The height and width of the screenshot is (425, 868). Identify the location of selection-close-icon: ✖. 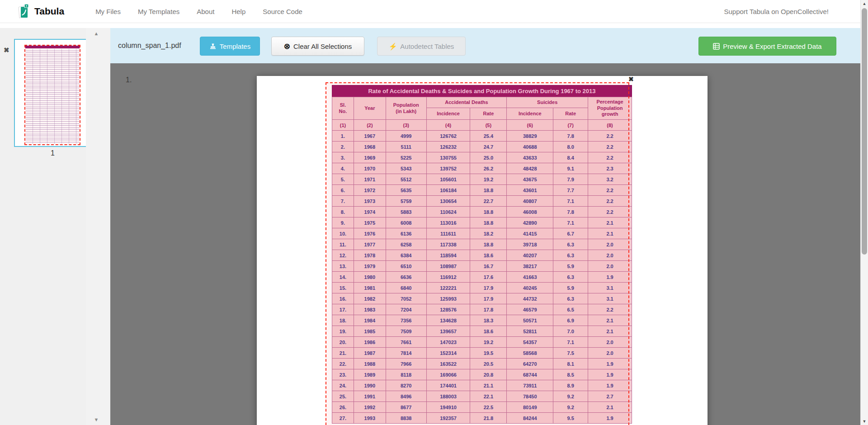
(631, 79).